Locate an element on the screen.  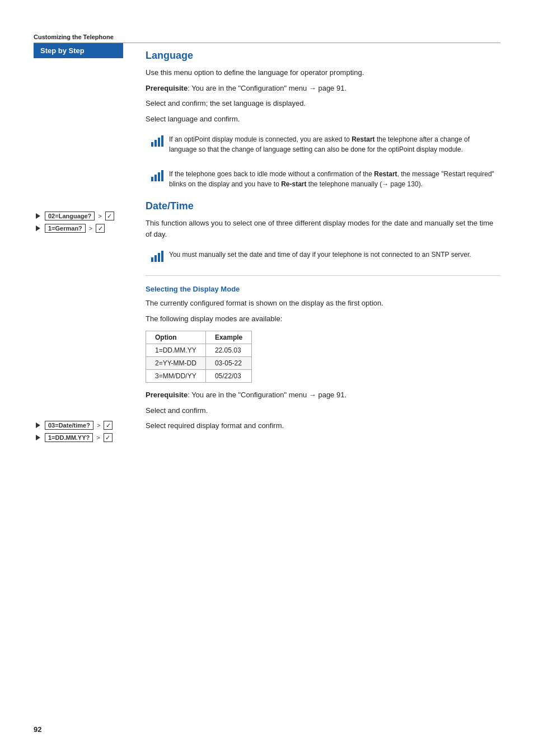
display-mode-desc2: The following display modes are availabl… is located at coordinates (323, 319).